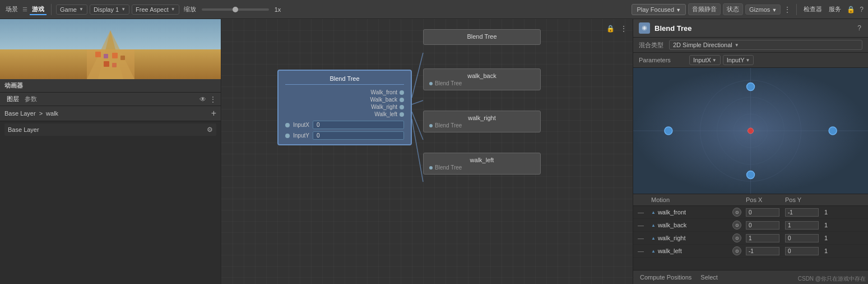 This screenshot has height=284, width=868. I want to click on walk-left-icon: ▲, so click(653, 251).